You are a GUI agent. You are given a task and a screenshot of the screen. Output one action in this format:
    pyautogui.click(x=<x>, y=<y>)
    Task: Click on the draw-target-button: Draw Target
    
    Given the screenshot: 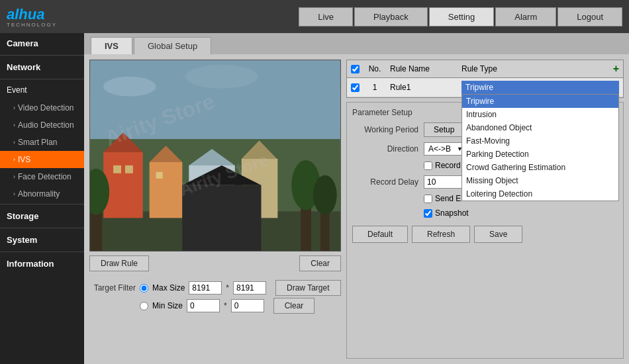 What is the action you would take?
    pyautogui.click(x=308, y=288)
    